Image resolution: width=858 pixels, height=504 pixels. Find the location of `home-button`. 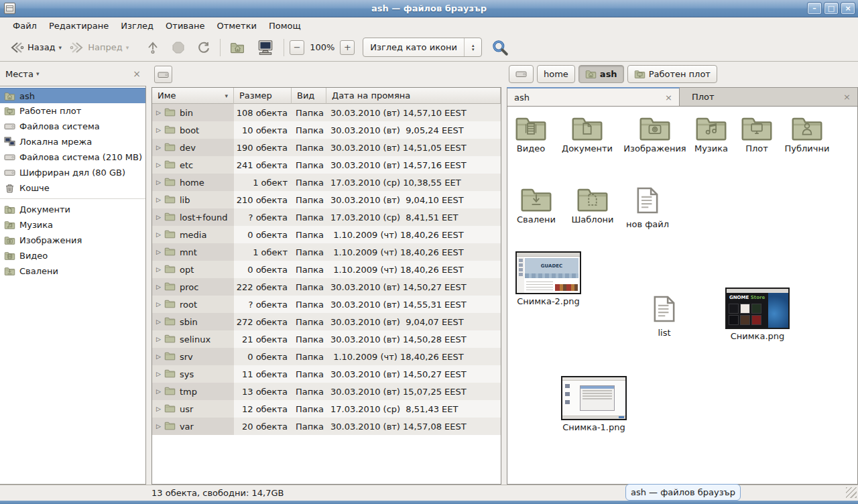

home-button is located at coordinates (237, 48).